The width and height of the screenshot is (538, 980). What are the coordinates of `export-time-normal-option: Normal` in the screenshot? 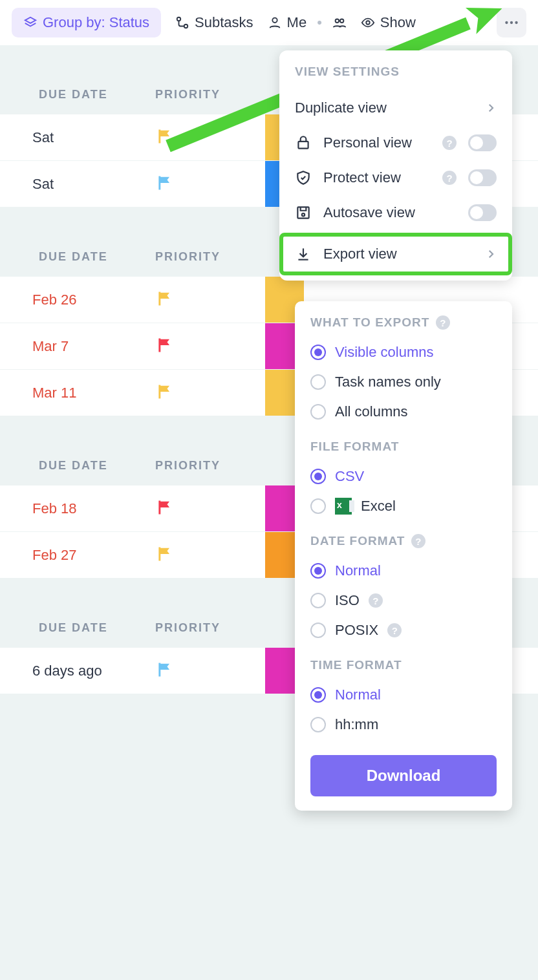 It's located at (404, 695).